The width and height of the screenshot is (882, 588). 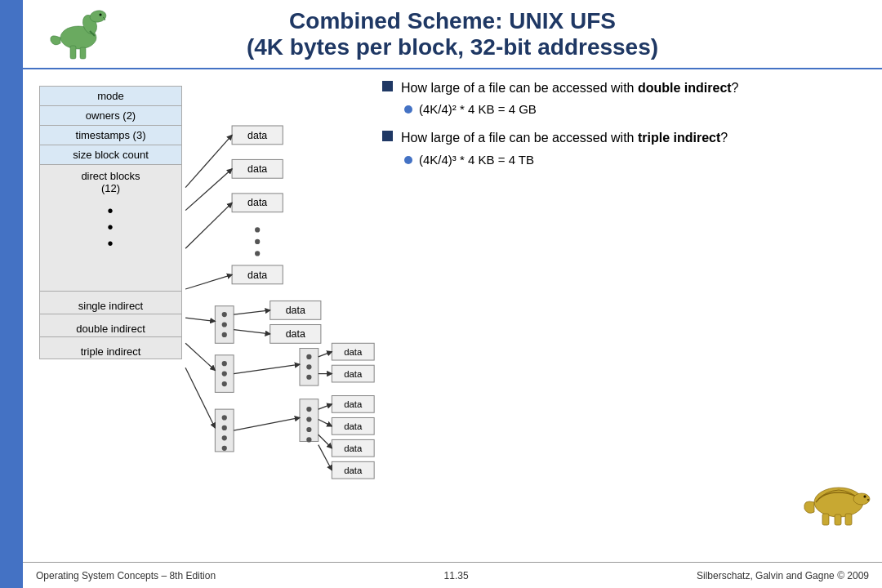 I want to click on header: Combined Scheme: UNIX UFS (4K bytes per …, so click(x=452, y=34).